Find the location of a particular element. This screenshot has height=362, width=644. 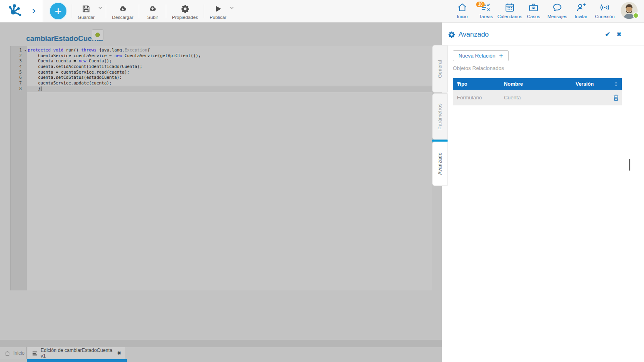

code-line: Cuenta cuenta = new Cuenta(); is located at coordinates (229, 61).